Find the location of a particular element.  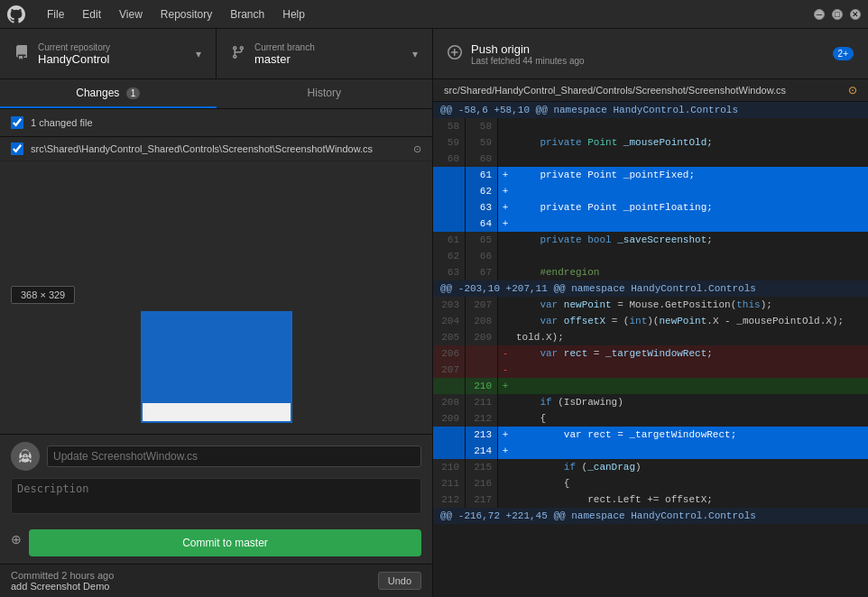

menu-file: File is located at coordinates (56, 14).